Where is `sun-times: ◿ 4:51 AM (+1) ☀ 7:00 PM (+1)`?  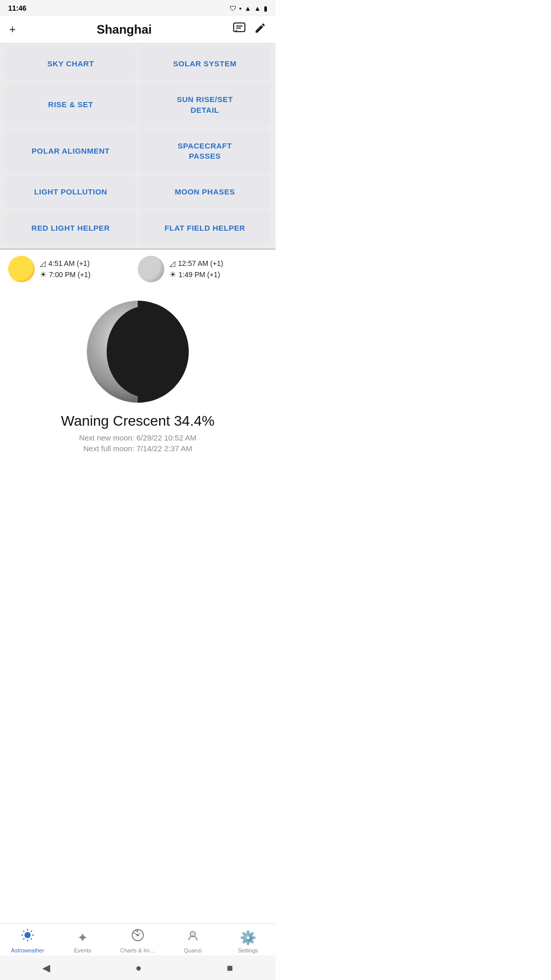
sun-times: ◿ 4:51 AM (+1) ☀ 7:00 PM (+1) is located at coordinates (65, 269).